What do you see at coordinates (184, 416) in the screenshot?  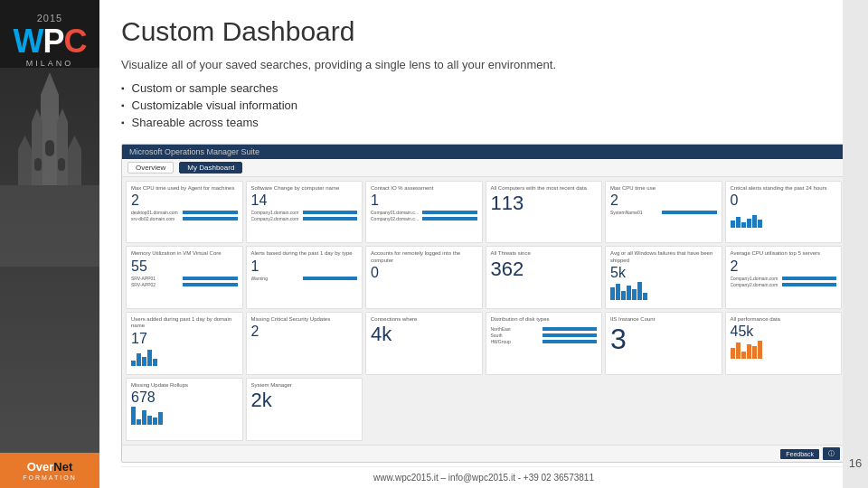 I see `missing-updates-bar` at bounding box center [184, 416].